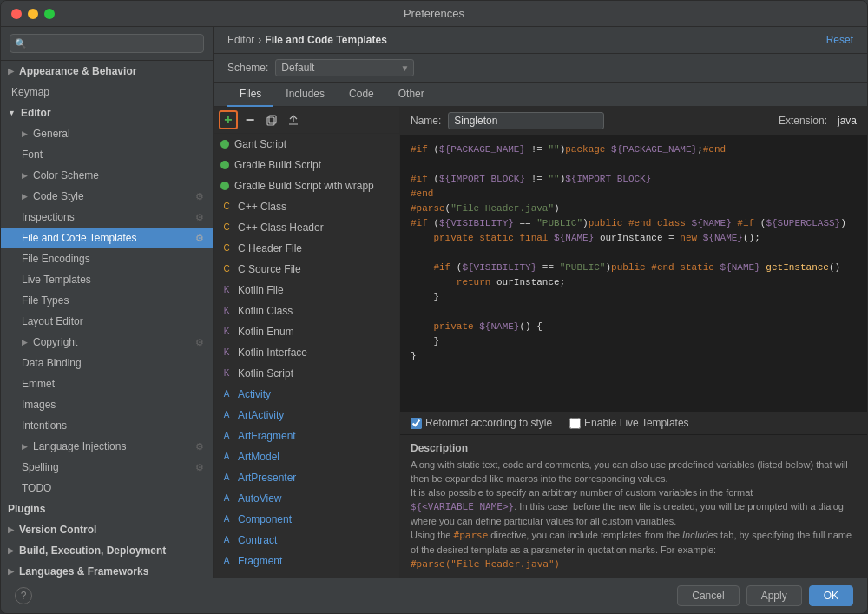 The image size is (868, 614). What do you see at coordinates (306, 394) in the screenshot?
I see `template-item: A Activity` at bounding box center [306, 394].